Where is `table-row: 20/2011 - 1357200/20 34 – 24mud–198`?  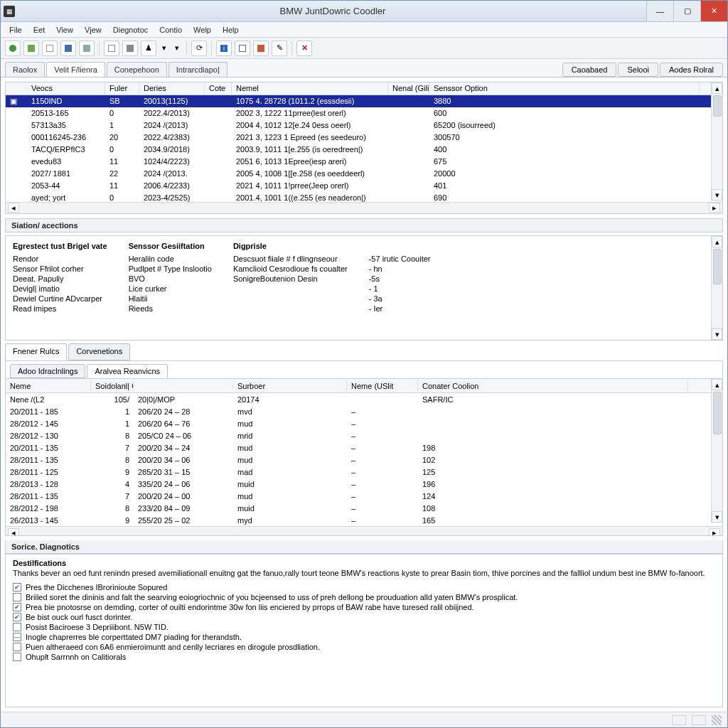 table-row: 20/2011 - 1357200/20 34 – 24mud–198 is located at coordinates (364, 448).